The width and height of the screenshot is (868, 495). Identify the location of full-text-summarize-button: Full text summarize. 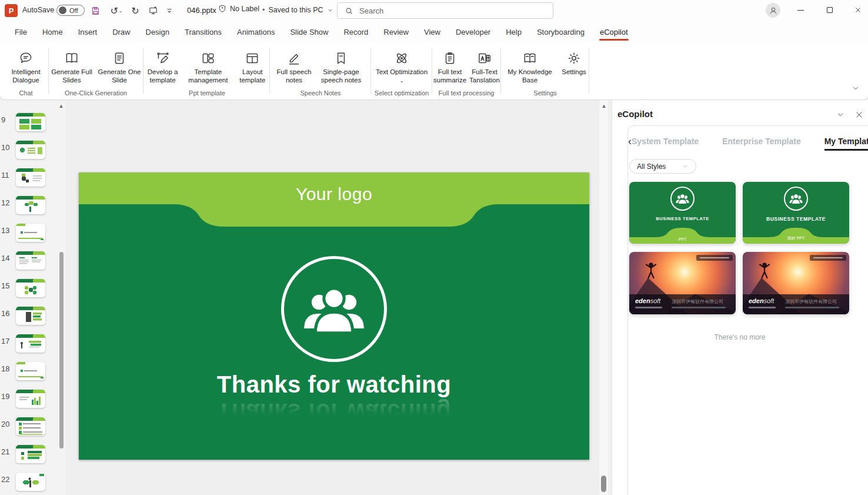
(450, 67).